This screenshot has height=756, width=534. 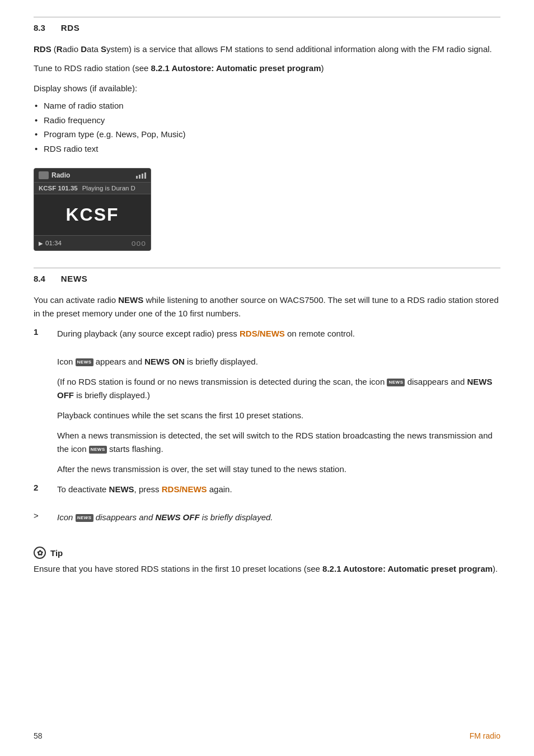 I want to click on section-8-3-number: 8.3, so click(x=39, y=28).